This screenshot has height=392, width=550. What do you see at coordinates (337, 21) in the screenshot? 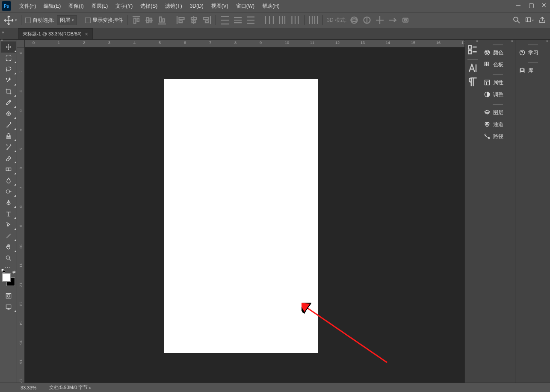
I see `mode-3d-label: 3D 模式:` at bounding box center [337, 21].